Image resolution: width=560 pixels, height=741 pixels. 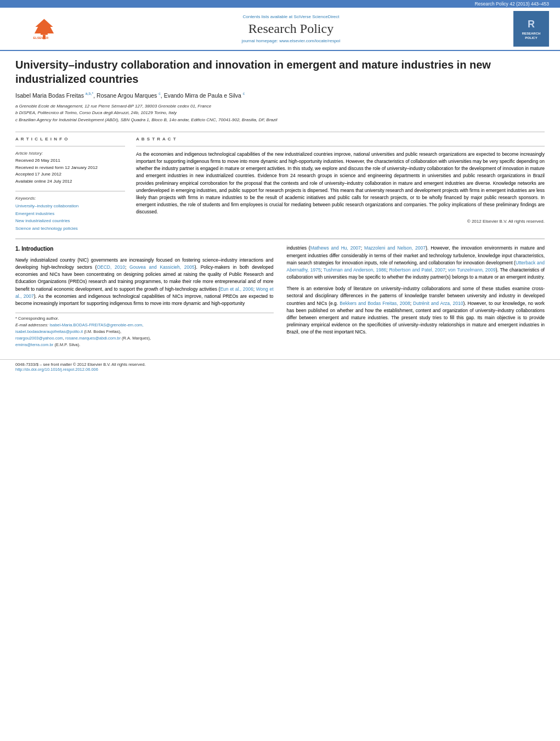 I want to click on affiliations: a Grenoble Ecole de Management, 12 rue P…, so click(x=280, y=114).